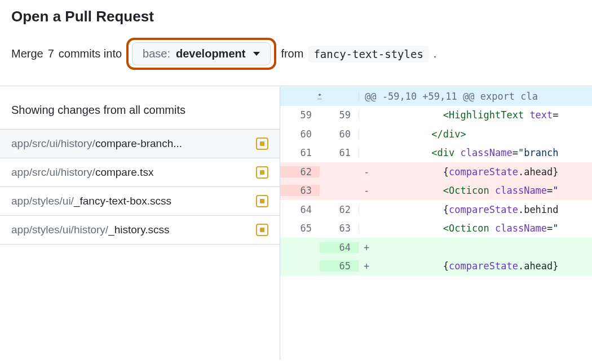  Describe the element at coordinates (211, 54) in the screenshot. I see `base-value: development` at that location.